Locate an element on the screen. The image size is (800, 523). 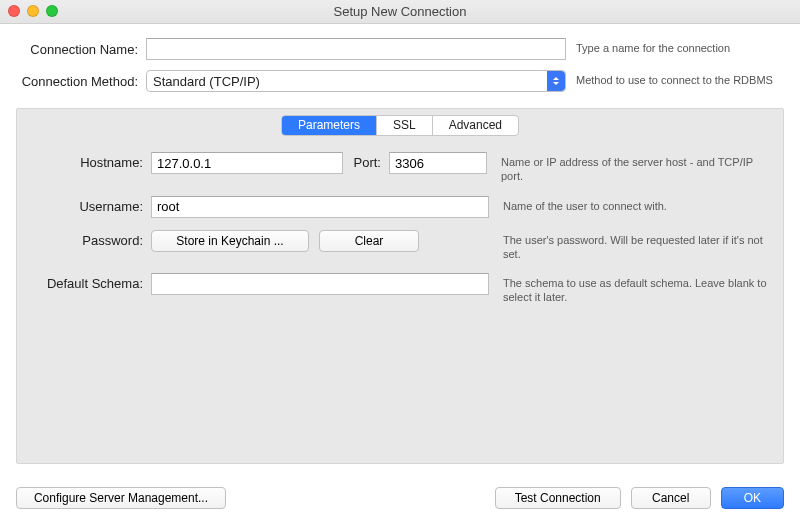
panel-tabs: Parameters SSL Advanced is located at coordinates (400, 126).